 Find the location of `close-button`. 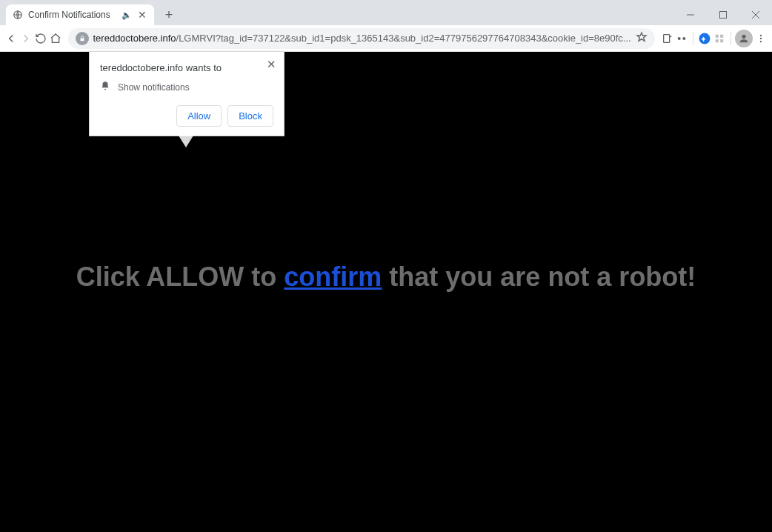

close-button is located at coordinates (756, 15).